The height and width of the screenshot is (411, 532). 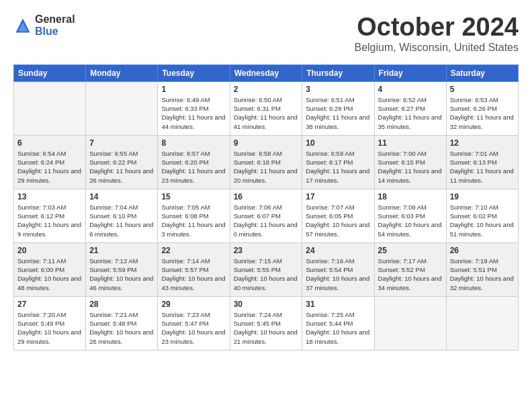 I want to click on day-info-18: Sunrise: 7:09 AMSunset: 6:03 PMDaylight:…, so click(x=410, y=220).